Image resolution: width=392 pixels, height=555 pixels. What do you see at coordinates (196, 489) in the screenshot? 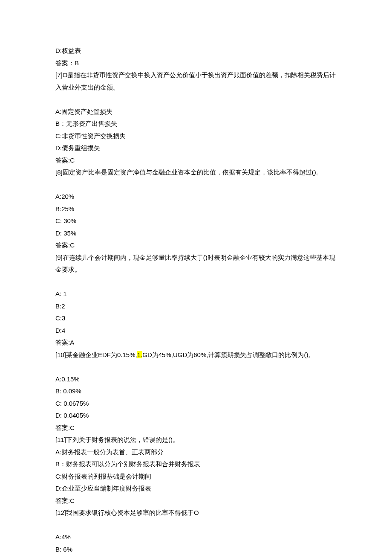
I see `text-line: D:企业至少应当编制年度财务报表` at bounding box center [196, 489].